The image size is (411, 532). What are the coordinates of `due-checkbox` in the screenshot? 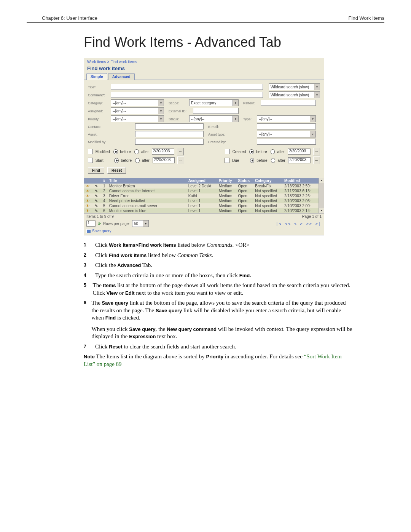 It's located at (227, 160).